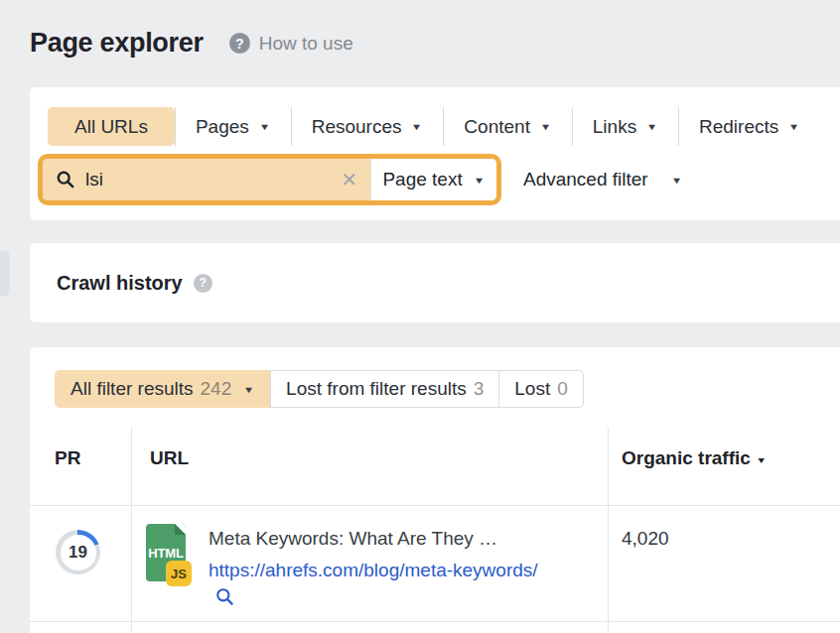 This screenshot has width=840, height=633. What do you see at coordinates (373, 570) in the screenshot?
I see `page-url-link: https://ahrefs.com/blog/meta-keywords/` at bounding box center [373, 570].